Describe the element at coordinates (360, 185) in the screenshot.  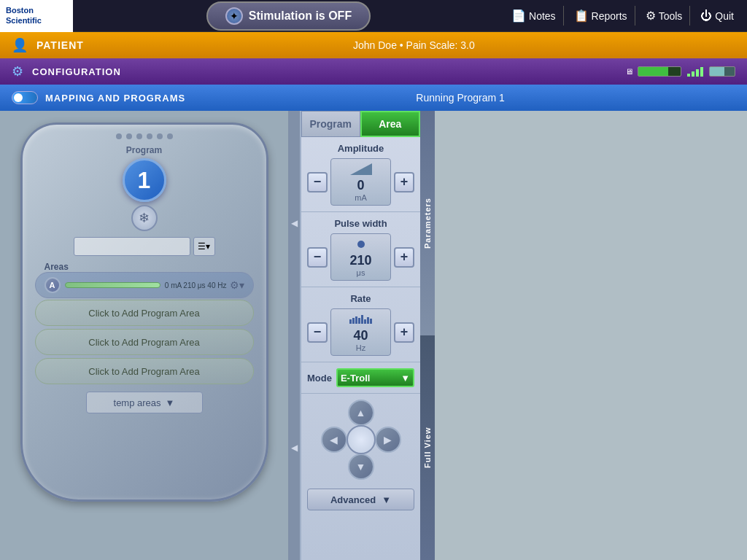
I see `amplitude-value: 0` at that location.